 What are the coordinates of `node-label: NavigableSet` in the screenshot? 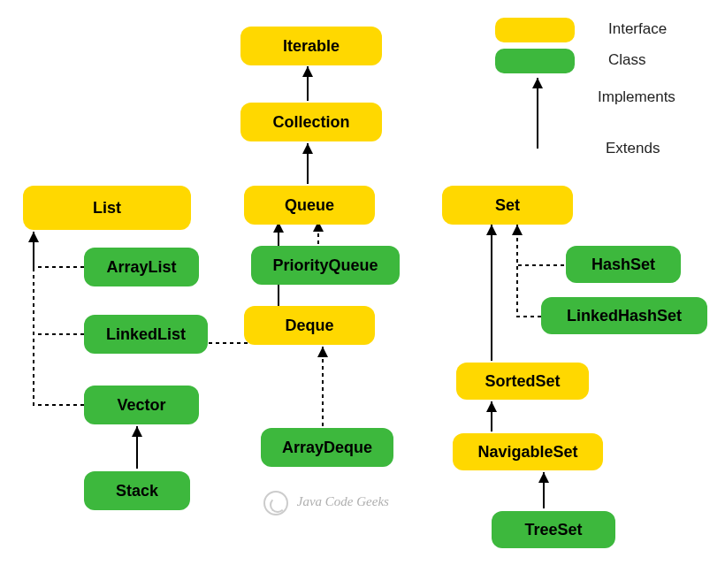 It's located at (527, 453).